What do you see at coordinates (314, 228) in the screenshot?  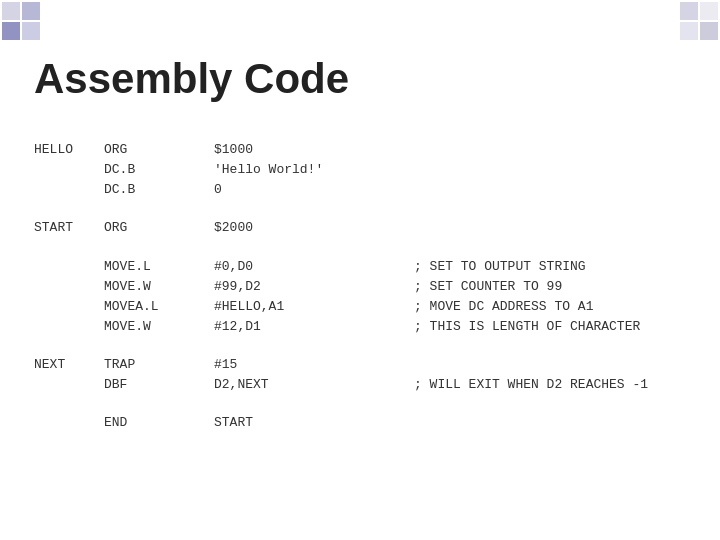 I see `code-operand: $2000` at bounding box center [314, 228].